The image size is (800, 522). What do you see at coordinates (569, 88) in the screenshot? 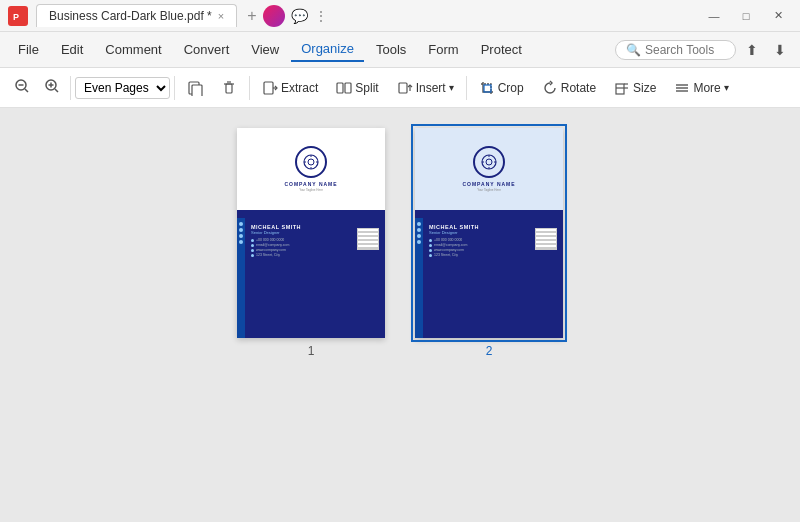
I see `rotate-button: Rotate` at bounding box center [569, 88].